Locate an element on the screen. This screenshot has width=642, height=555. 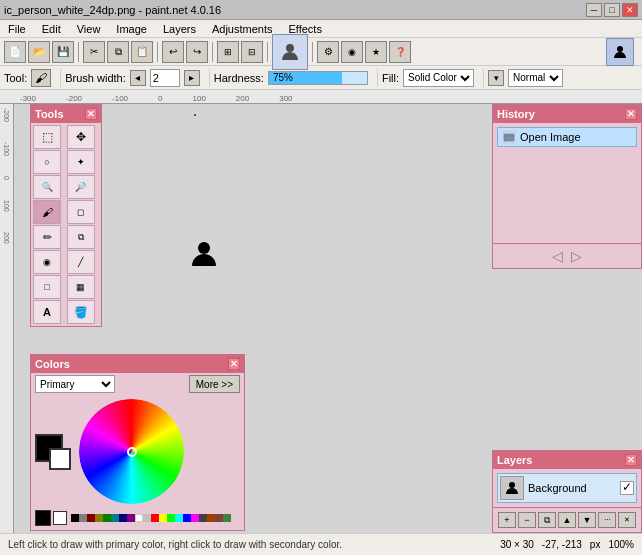
history-item-open-image: Open Image is located at coordinates (567, 137).